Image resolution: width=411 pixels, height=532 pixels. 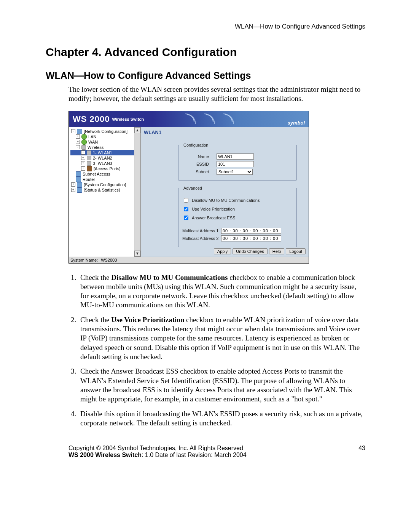 I want to click on doc-title: WS 2000 Wireless Switch, so click(x=105, y=455).